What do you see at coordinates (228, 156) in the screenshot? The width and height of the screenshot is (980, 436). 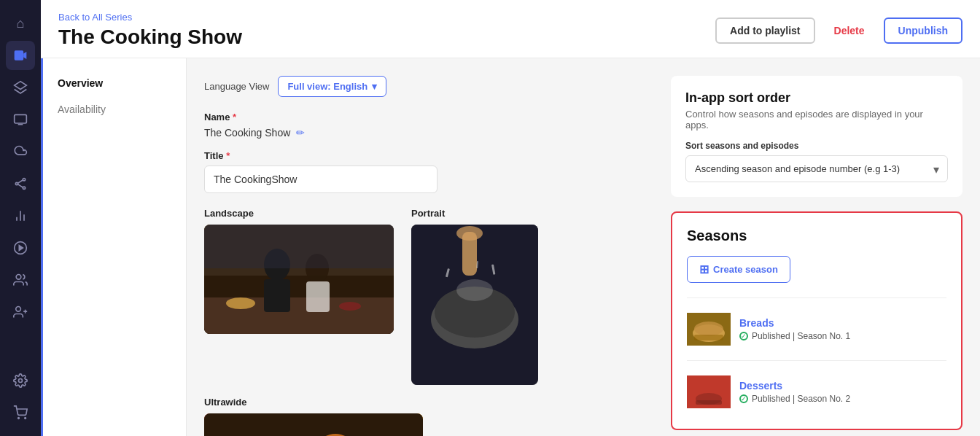 I see `title-required-marker: *` at bounding box center [228, 156].